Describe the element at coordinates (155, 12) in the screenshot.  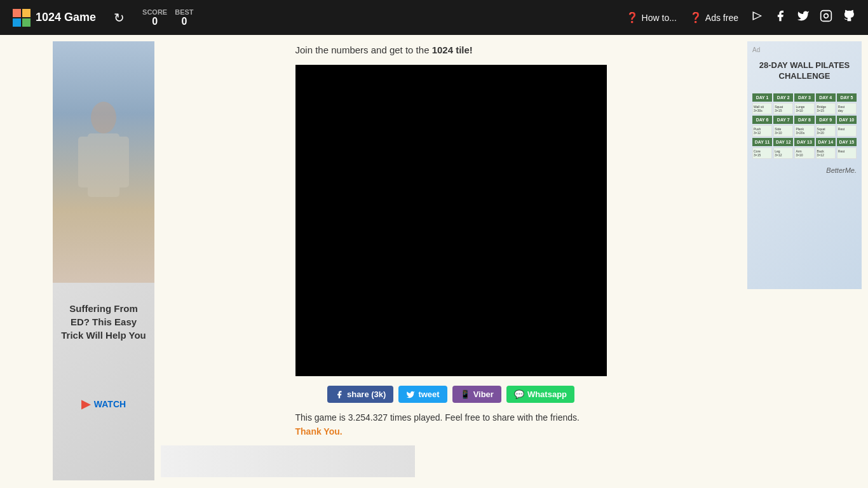
I see `score-label: SCORE` at that location.